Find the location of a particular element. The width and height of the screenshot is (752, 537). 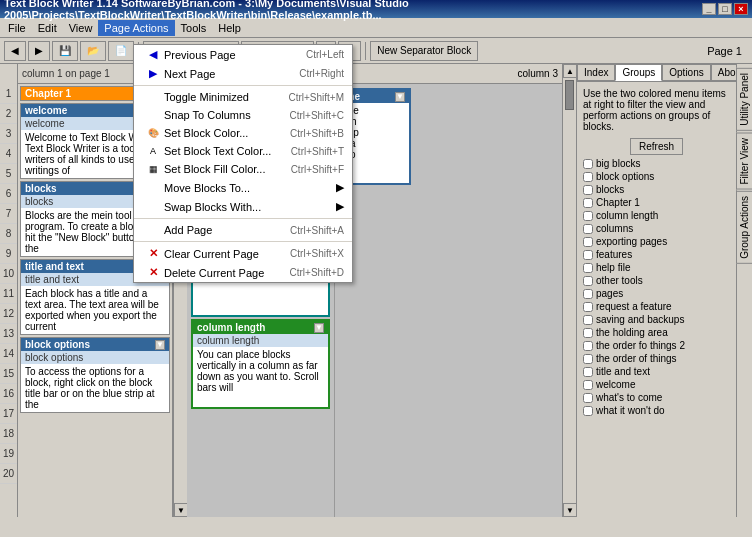

row-num-2: 2 is located at coordinates (8, 114).